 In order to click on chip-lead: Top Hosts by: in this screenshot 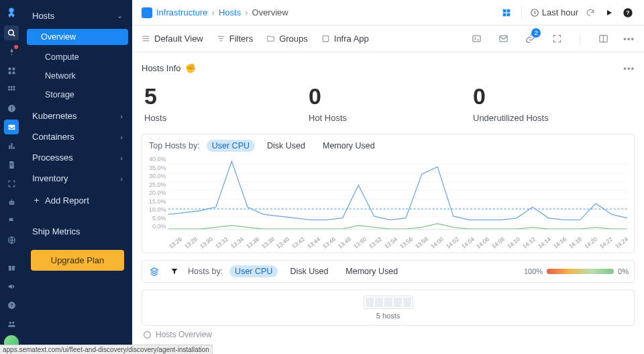, I will do `click(174, 146)`.